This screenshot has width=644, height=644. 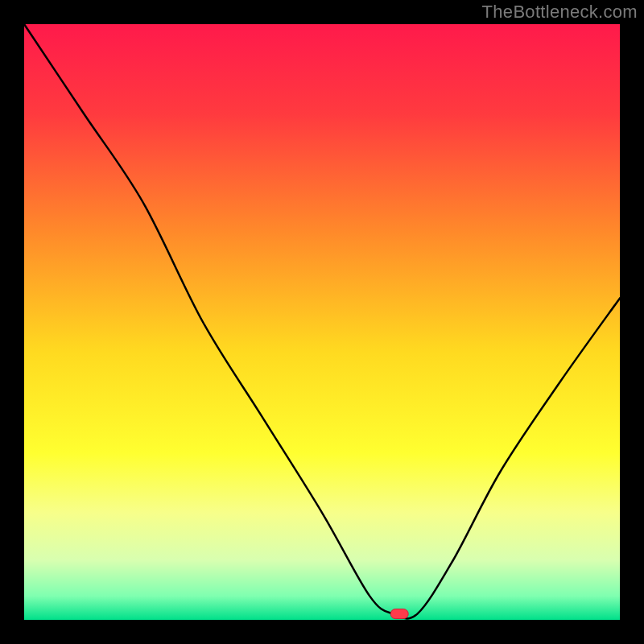 What do you see at coordinates (560, 12) in the screenshot?
I see `watermark-text: TheBottleneck.com` at bounding box center [560, 12].